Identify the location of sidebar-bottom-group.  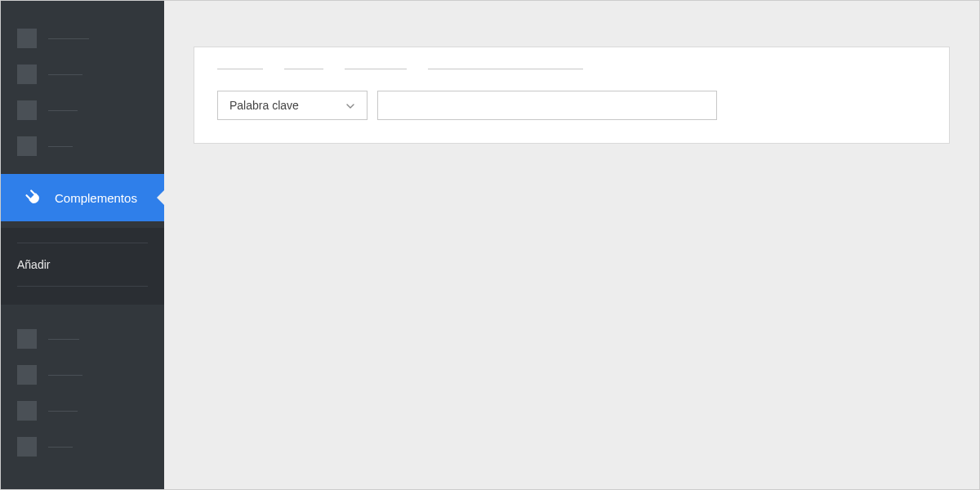
(82, 385).